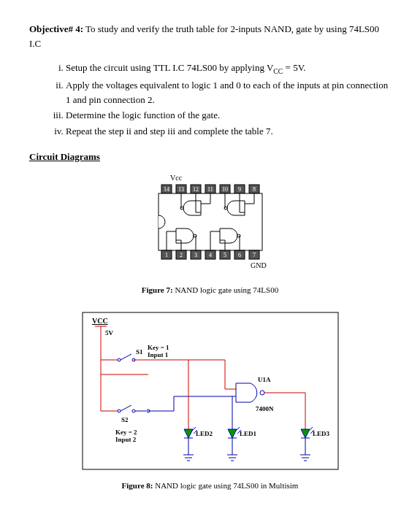  Describe the element at coordinates (196, 256) in the screenshot. I see `svg-text: 3` at that location.